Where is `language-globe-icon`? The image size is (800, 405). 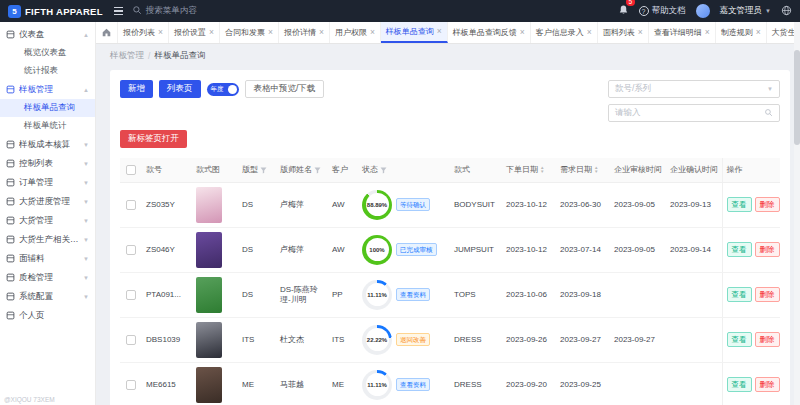
language-globe-icon is located at coordinates (786, 11).